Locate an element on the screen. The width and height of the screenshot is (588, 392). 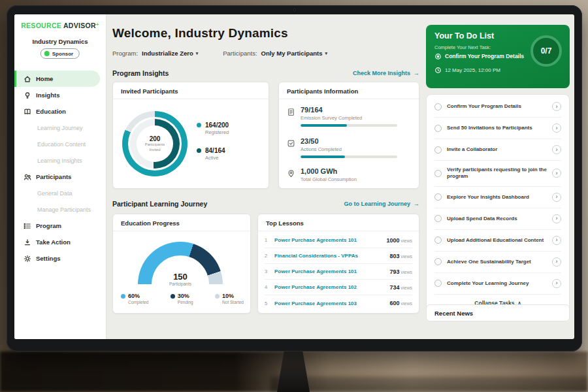
sidebar-item-education: Education is located at coordinates (60, 111).